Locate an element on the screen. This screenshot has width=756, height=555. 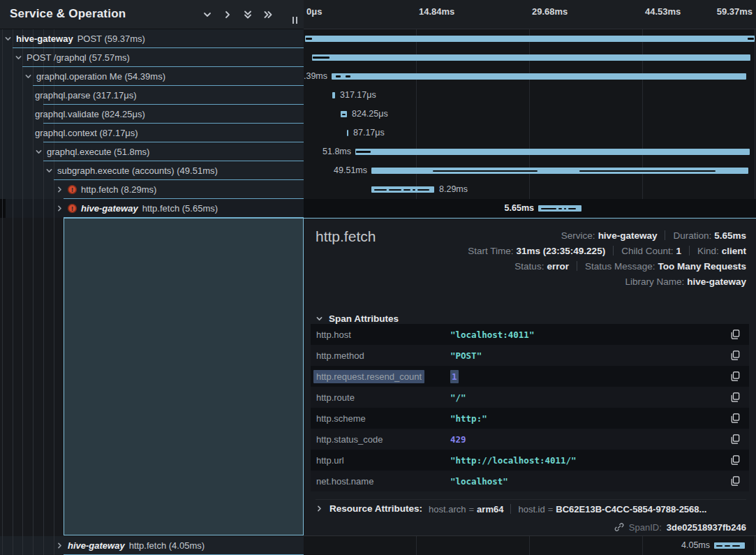
waterfall-row-subgraph-execute-accounts-49-51ms: 49.51ms is located at coordinates (530, 170).